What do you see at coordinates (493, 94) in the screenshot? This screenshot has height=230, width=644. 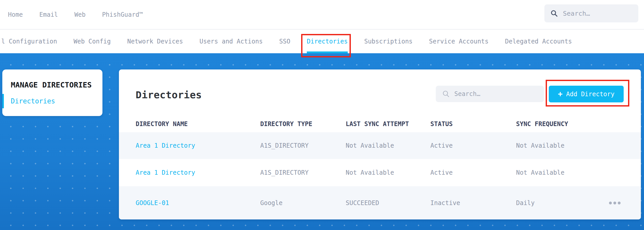 I see `directories-search-input` at bounding box center [493, 94].